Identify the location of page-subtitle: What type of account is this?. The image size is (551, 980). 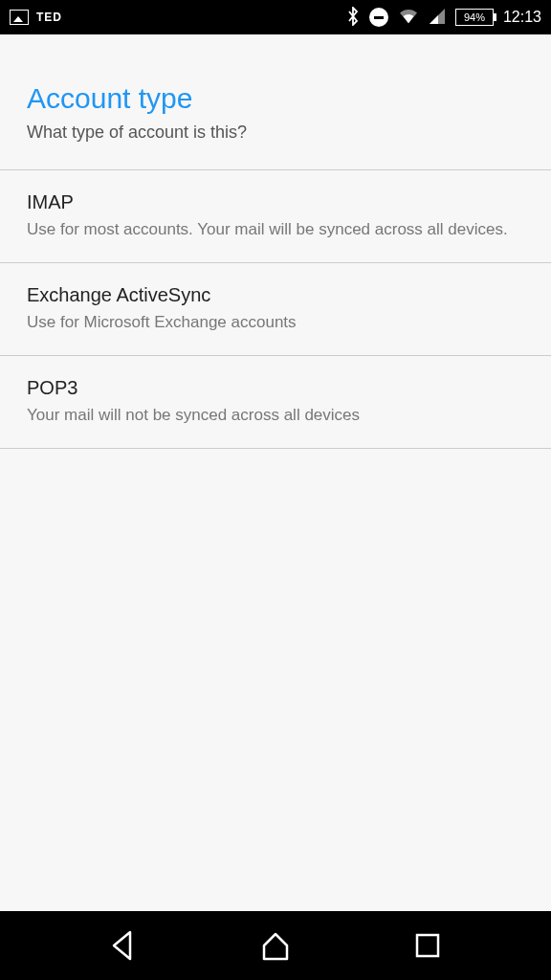
(276, 132).